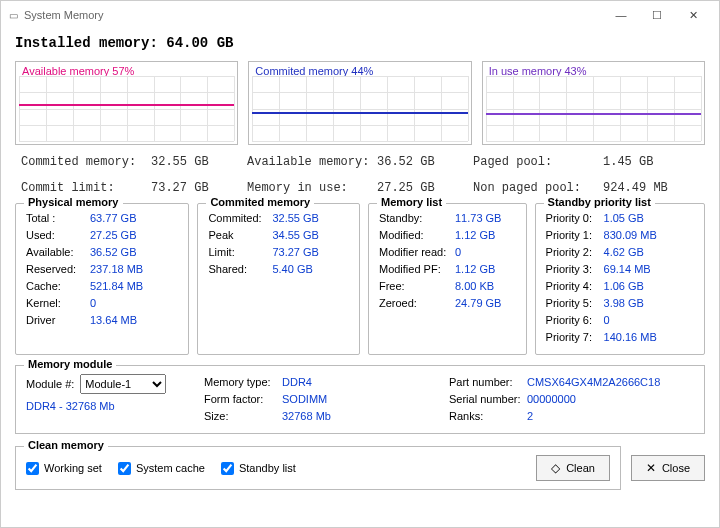  What do you see at coordinates (312, 162) in the screenshot?
I see `stat-label: Available memory:` at bounding box center [312, 162].